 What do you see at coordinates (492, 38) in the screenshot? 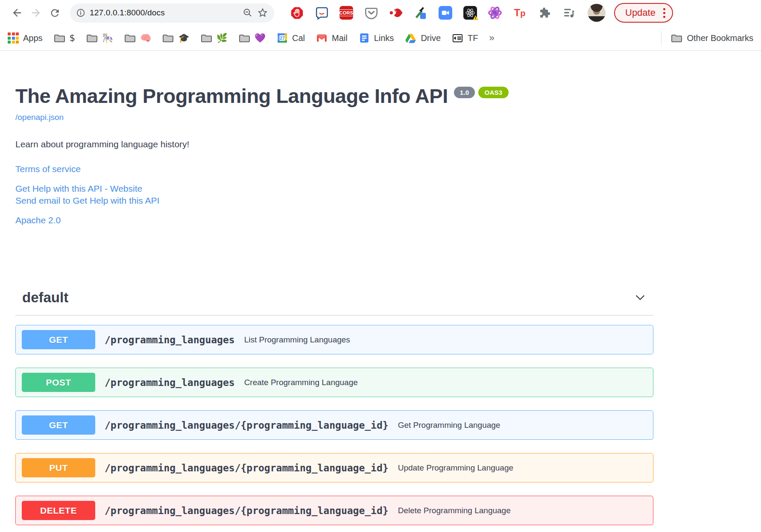
I see `bookmarks-overflow-chevron: »` at bounding box center [492, 38].